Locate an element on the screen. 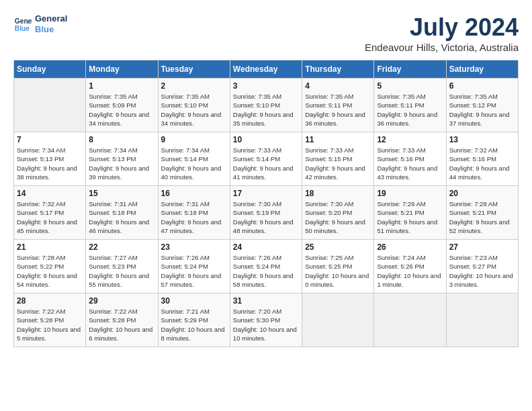  day-number: 23 is located at coordinates (194, 247).